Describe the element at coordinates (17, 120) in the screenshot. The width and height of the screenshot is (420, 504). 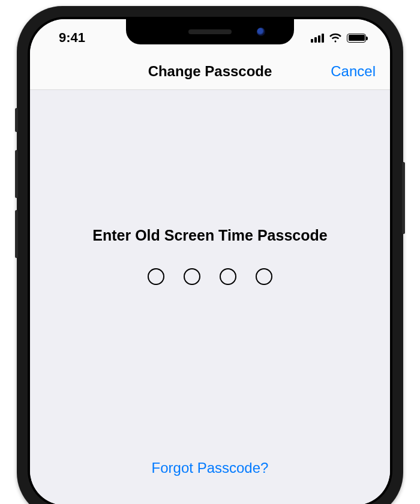
I see `mute-switch` at that location.